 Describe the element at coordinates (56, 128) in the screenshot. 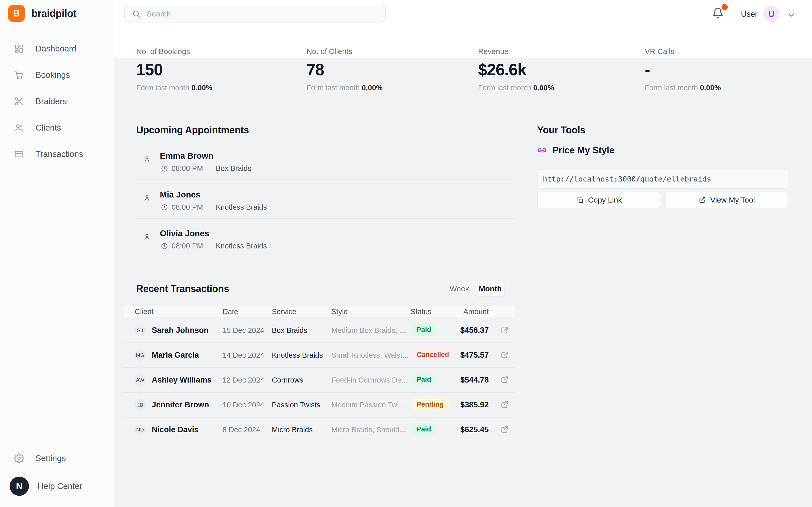

I see `sidebar-item-clients: Clients` at that location.